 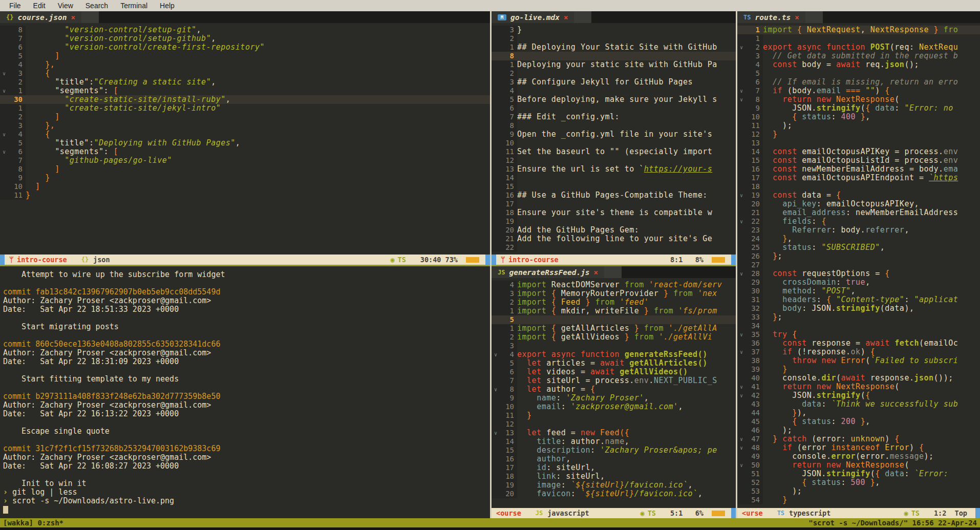 I want to click on code-line: 4, so click(x=613, y=91).